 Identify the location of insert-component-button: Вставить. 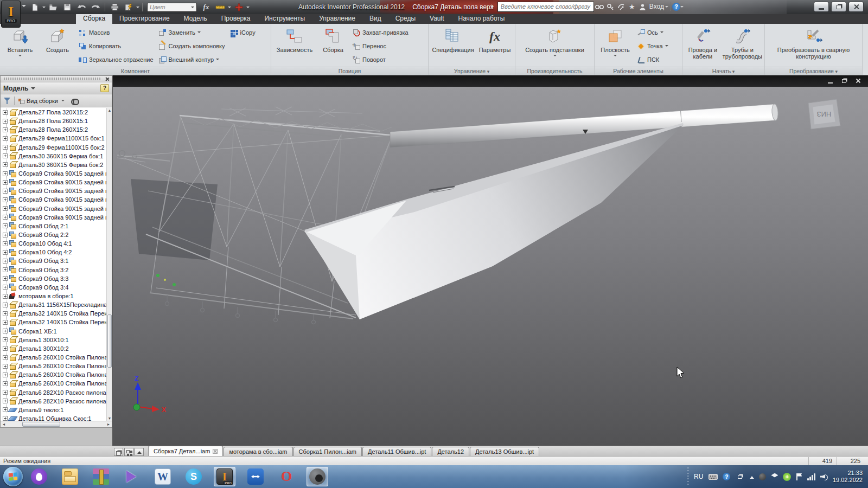
(20, 46).